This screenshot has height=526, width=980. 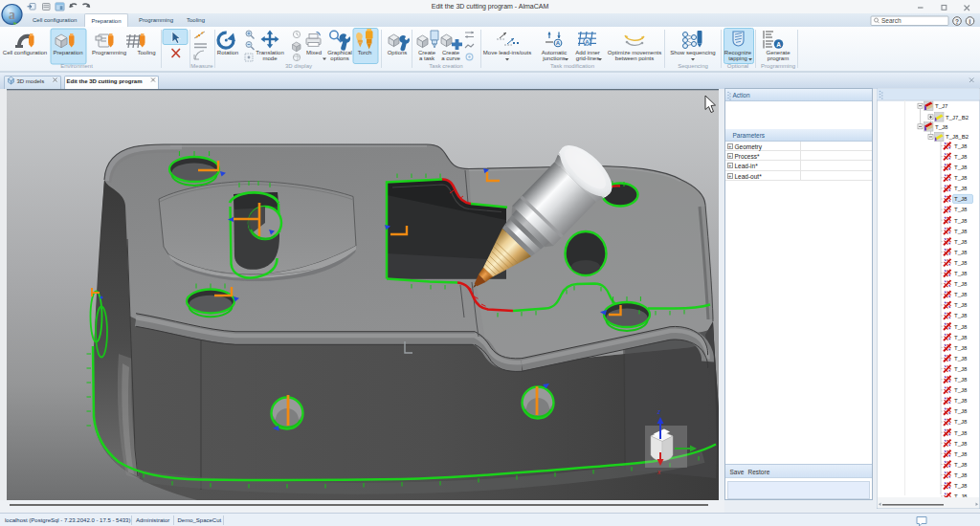 I want to click on svg-text: T_J8_B2, so click(x=957, y=137).